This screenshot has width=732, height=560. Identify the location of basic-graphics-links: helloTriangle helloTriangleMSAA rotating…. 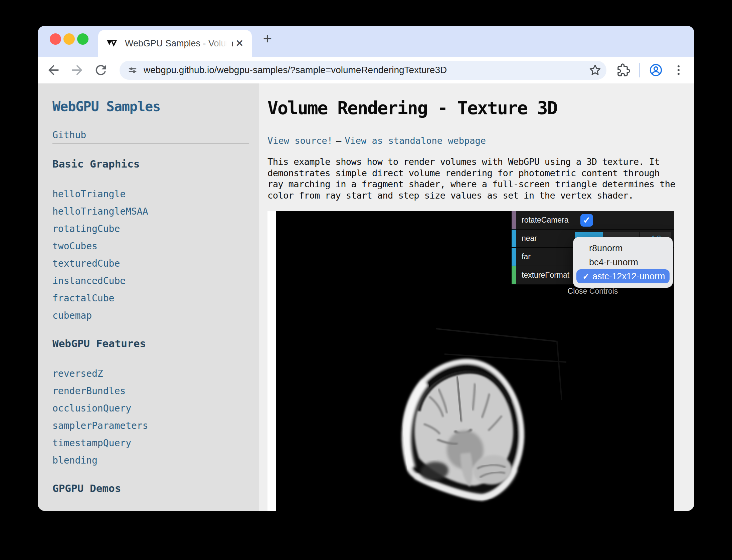
(156, 255).